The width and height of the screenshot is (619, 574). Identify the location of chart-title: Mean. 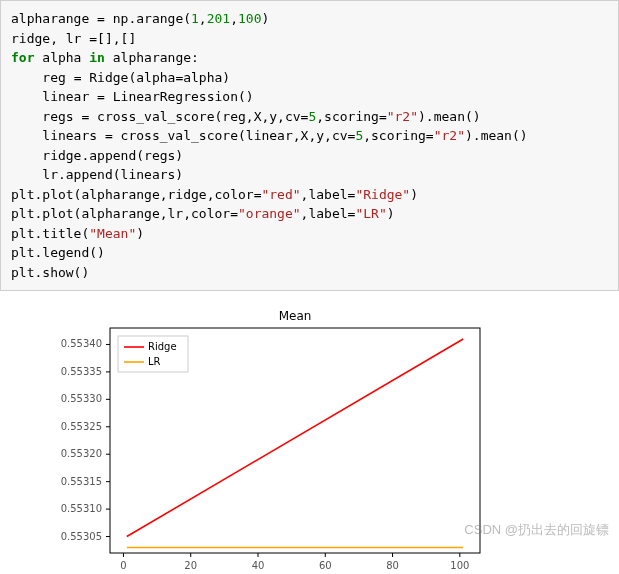
(296, 316).